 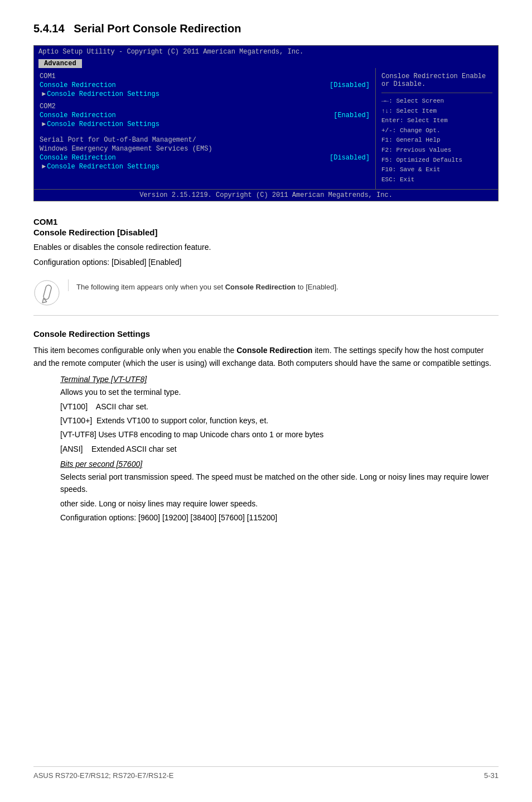 I want to click on terminal-type-desc: Allows you to set the terminal type., so click(x=279, y=392).